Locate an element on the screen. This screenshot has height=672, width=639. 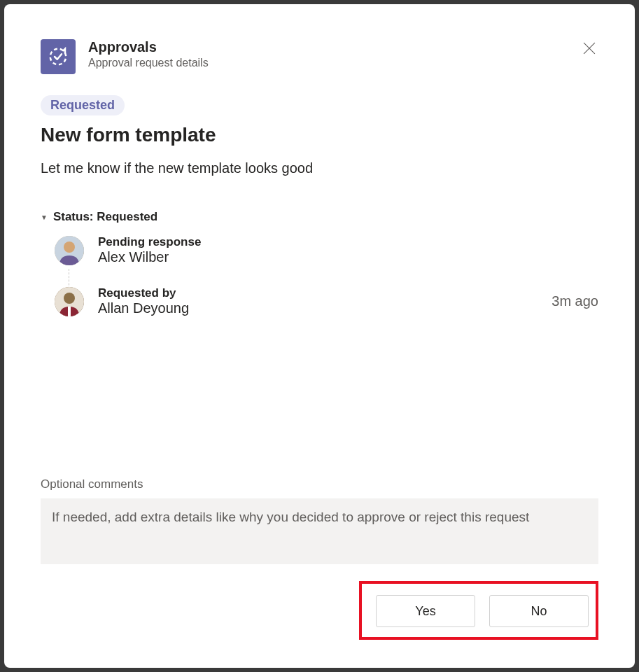
app-title: Approvals is located at coordinates (148, 48).